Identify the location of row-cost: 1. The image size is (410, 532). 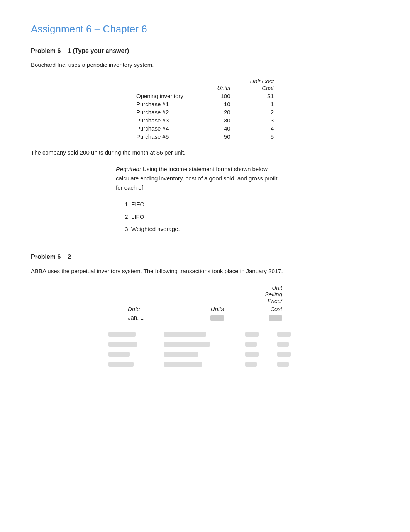
(257, 104).